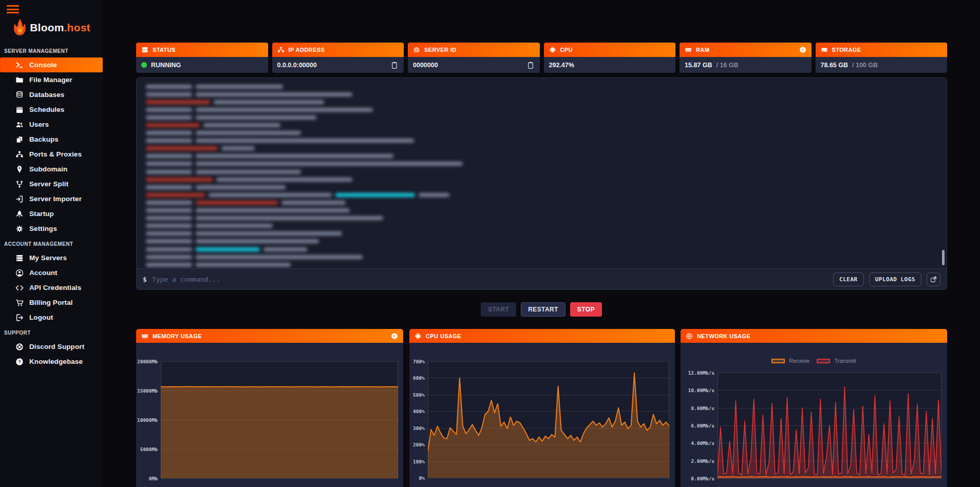 Image resolution: width=980 pixels, height=487 pixels. I want to click on card-body: 15.87 GB / 16 GB, so click(746, 65).